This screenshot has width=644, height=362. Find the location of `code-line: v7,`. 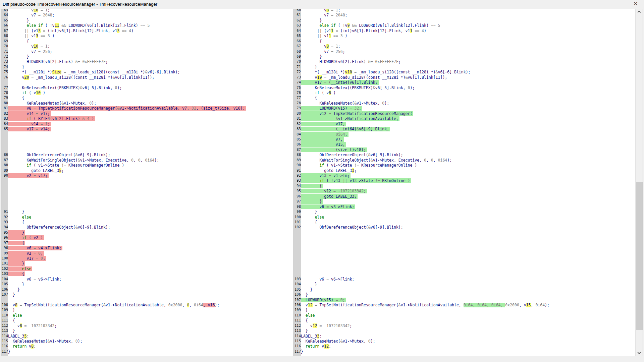

code-line: v7, is located at coordinates (322, 139).